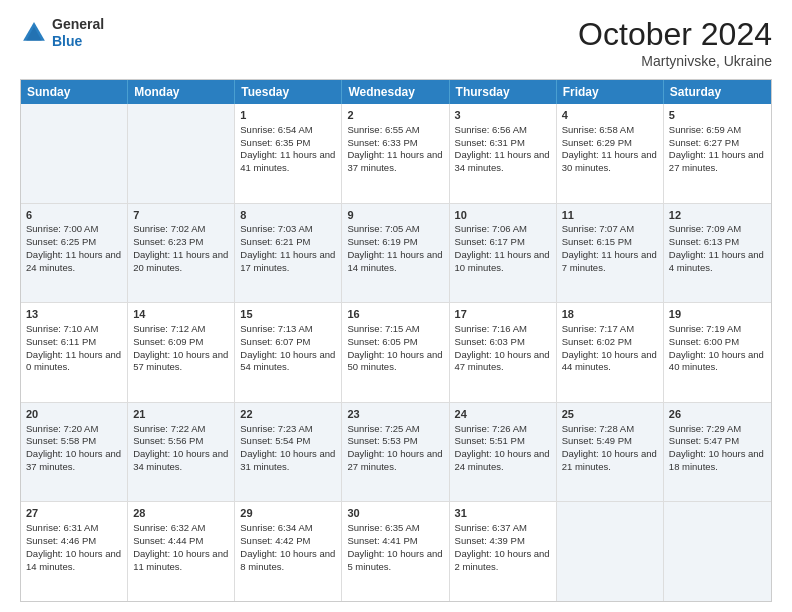  What do you see at coordinates (704, 142) in the screenshot?
I see `sunset-text: Sunset: 6:27 PM` at bounding box center [704, 142].